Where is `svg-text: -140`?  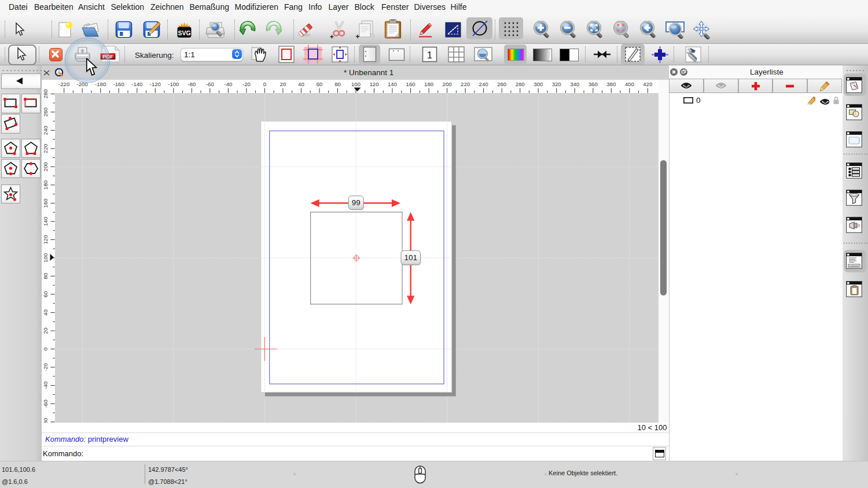
svg-text: -140 is located at coordinates (137, 84).